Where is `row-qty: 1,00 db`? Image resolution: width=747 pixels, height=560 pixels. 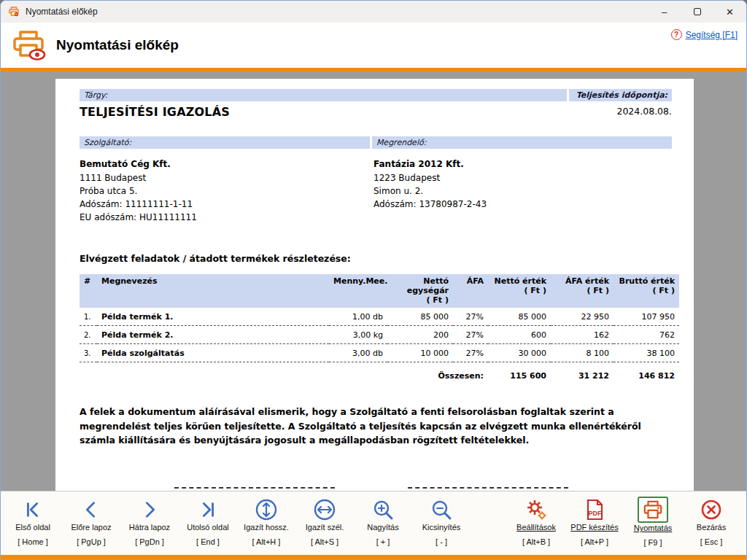 row-qty: 1,00 db is located at coordinates (358, 316).